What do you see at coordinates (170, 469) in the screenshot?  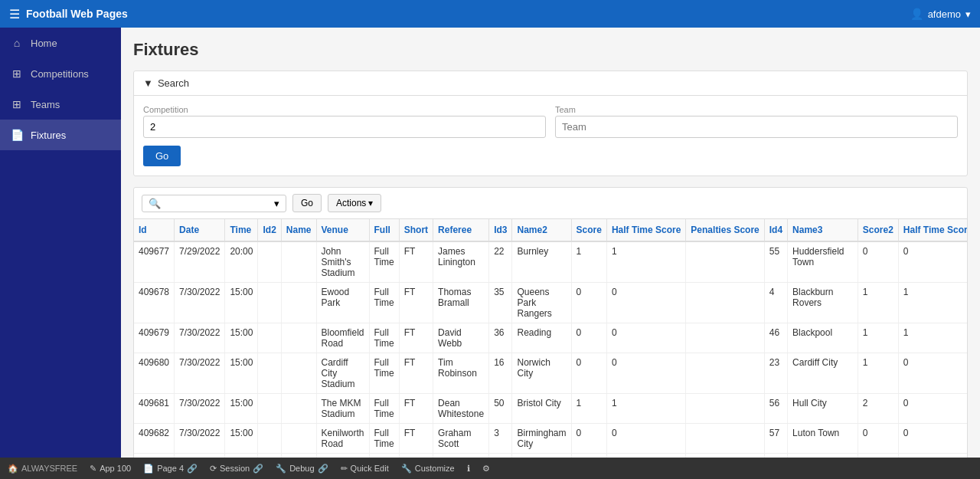 I see `page-4-item: 📄 Page 4 🔗` at bounding box center [170, 469].